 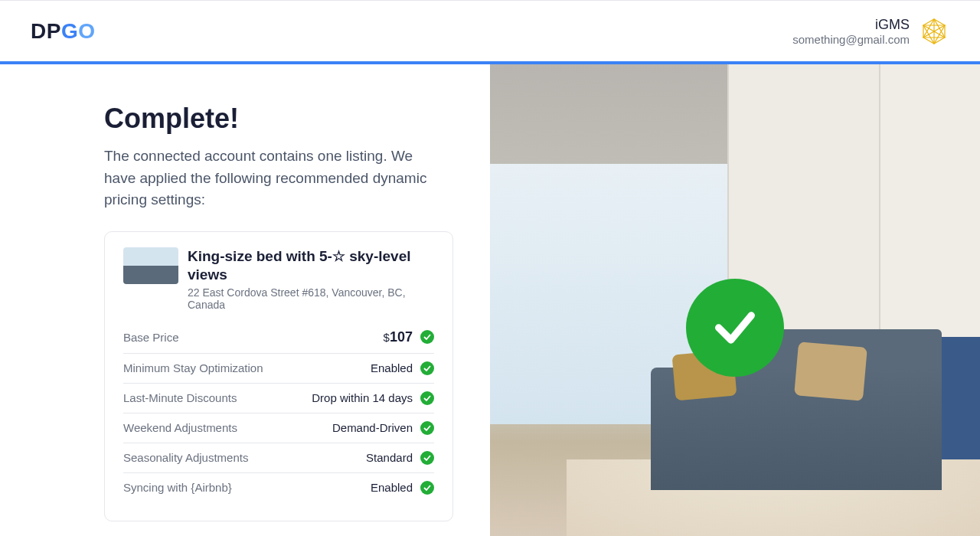 I want to click on setting-row-last-minute: Last-Minute Discounts Drop within 14 day…, so click(x=279, y=398).